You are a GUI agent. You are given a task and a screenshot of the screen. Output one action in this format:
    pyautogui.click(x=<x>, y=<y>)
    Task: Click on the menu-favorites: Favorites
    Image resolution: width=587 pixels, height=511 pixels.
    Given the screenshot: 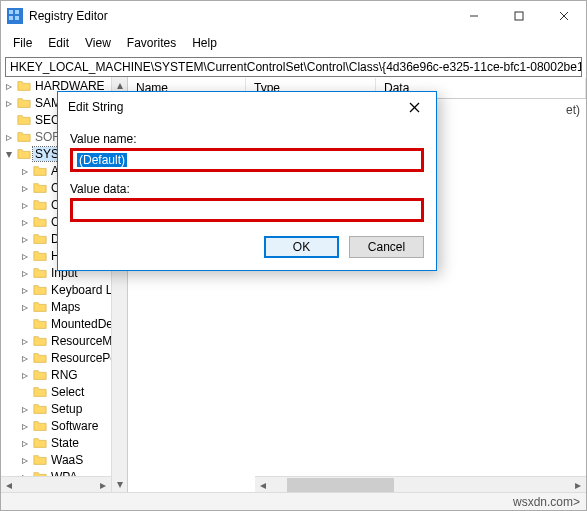 What is the action you would take?
    pyautogui.click(x=152, y=43)
    